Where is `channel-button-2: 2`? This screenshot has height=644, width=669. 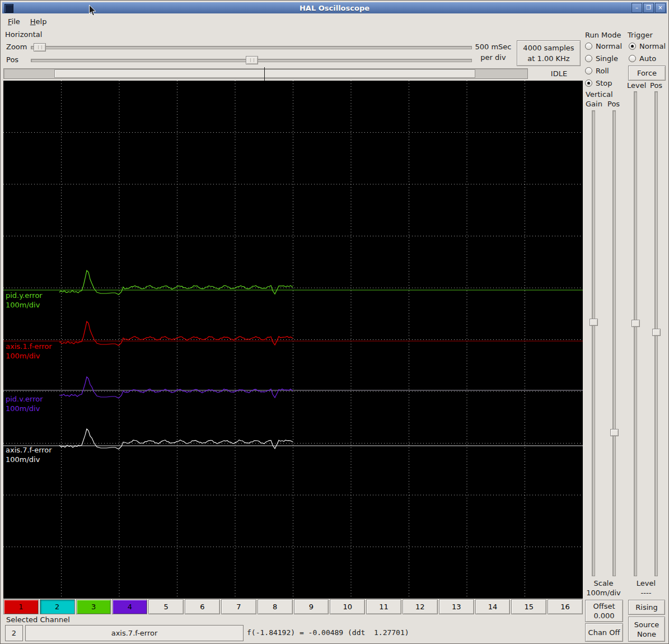 channel-button-2: 2 is located at coordinates (57, 607).